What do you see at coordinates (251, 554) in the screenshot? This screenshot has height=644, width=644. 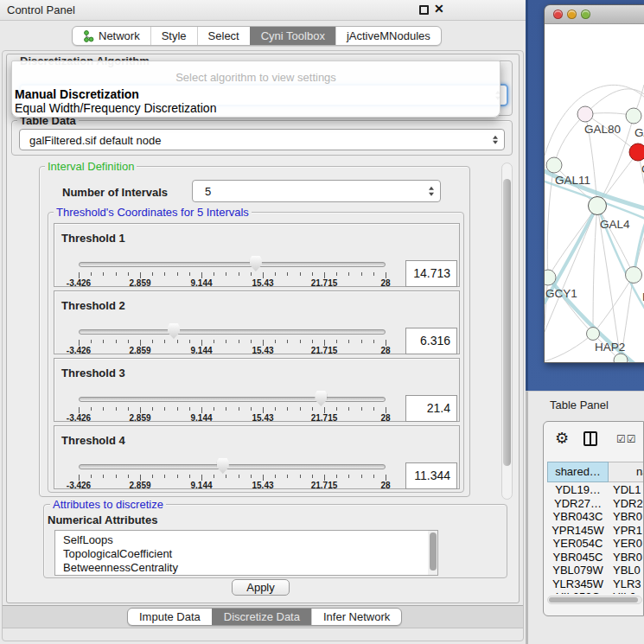 I see `attribute-list-item: TopologicalCoefficient` at bounding box center [251, 554].